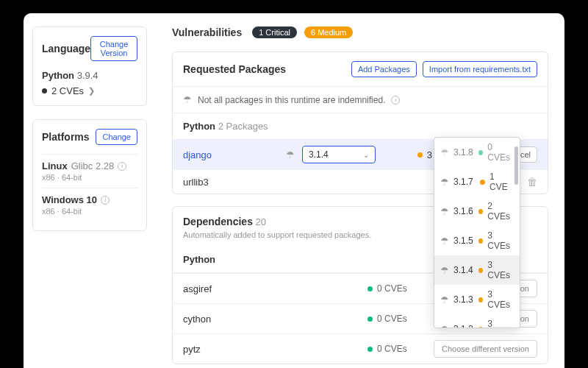 Image resolution: width=588 pixels, height=368 pixels. Describe the element at coordinates (291, 100) in the screenshot. I see `notice-text: Not all packages in this runtime are ind…` at that location.